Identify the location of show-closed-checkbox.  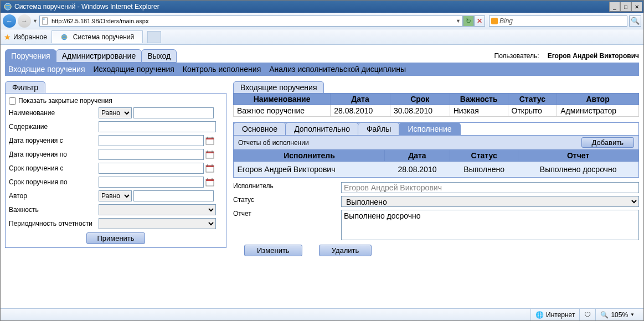
(12, 101).